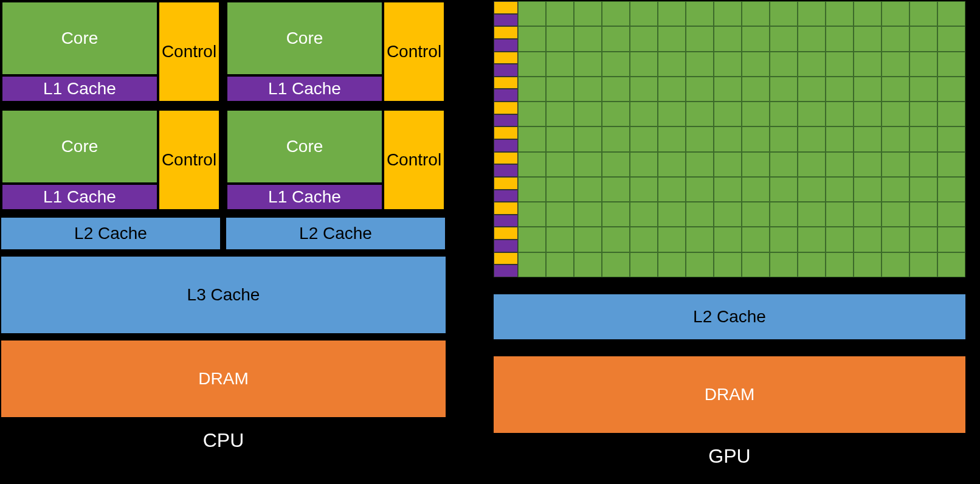 The width and height of the screenshot is (980, 484). What do you see at coordinates (730, 317) in the screenshot?
I see `gpu-l2-cache: L2 Cache` at bounding box center [730, 317].